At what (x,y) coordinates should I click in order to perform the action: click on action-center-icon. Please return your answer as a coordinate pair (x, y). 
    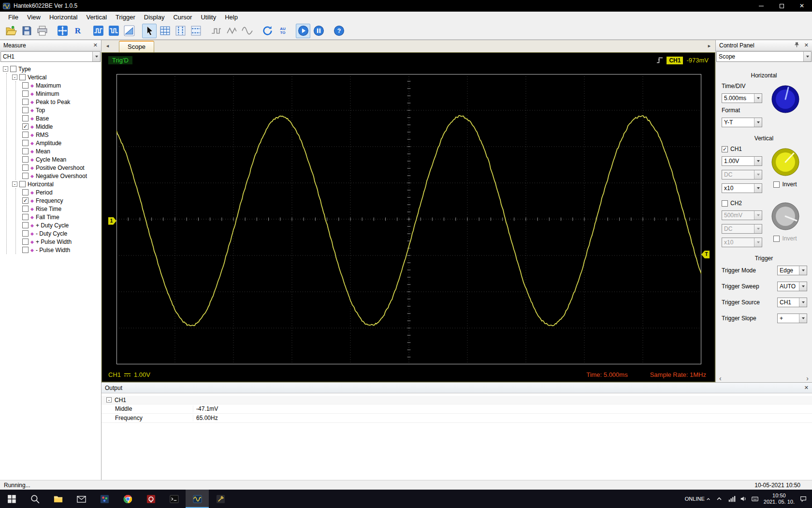
    Looking at the image, I should click on (803, 499).